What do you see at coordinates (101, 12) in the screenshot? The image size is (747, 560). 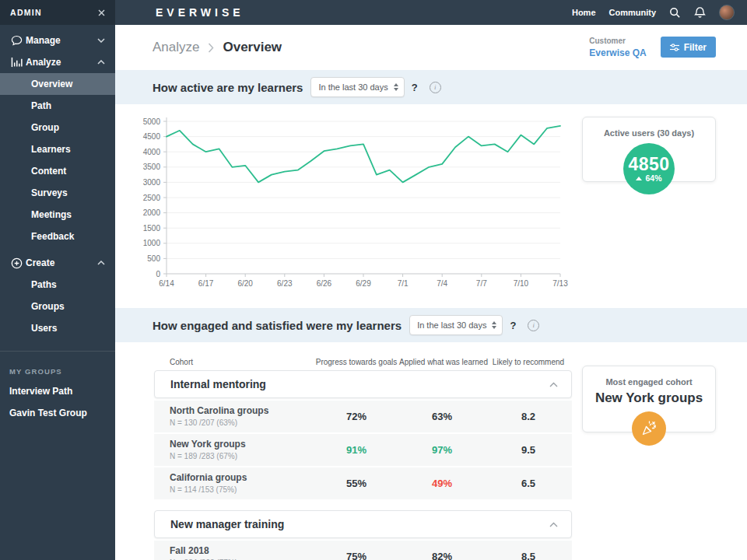 I see `close-icon` at bounding box center [101, 12].